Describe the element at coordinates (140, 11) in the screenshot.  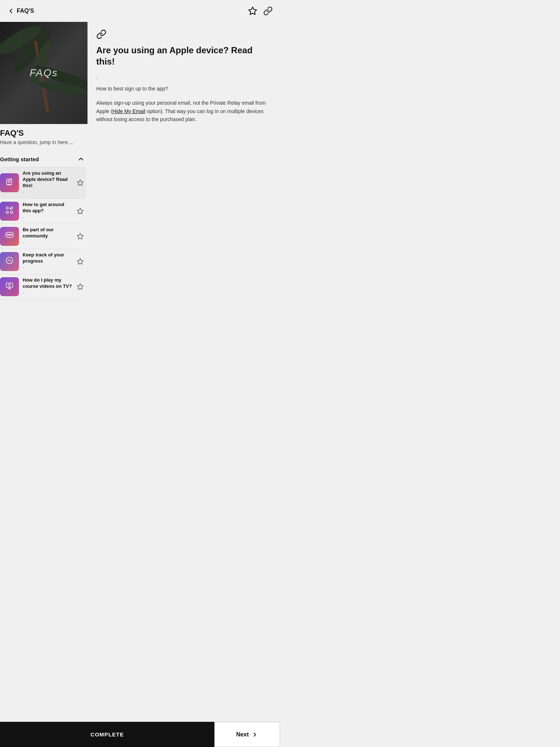
I see `header: FAQ'S` at that location.